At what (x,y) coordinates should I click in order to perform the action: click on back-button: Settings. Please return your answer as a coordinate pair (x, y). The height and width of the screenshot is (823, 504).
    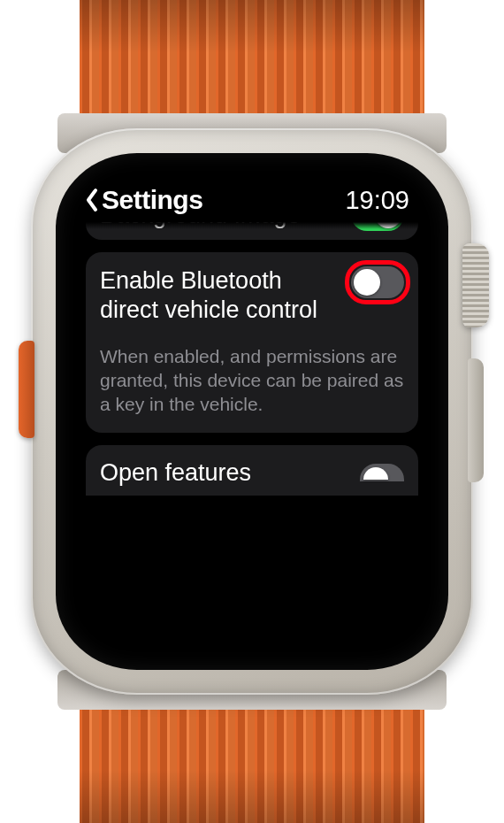
    Looking at the image, I should click on (143, 200).